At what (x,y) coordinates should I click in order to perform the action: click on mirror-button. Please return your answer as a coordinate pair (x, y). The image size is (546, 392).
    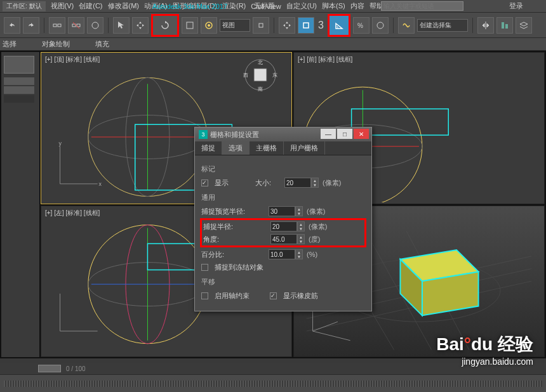
    Looking at the image, I should click on (486, 25).